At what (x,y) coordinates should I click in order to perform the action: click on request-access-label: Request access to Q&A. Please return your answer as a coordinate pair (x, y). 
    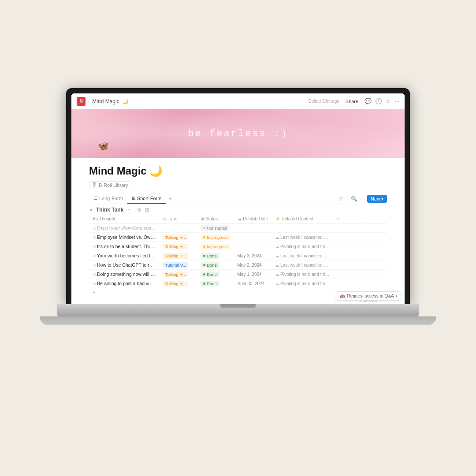
    Looking at the image, I should click on (370, 296).